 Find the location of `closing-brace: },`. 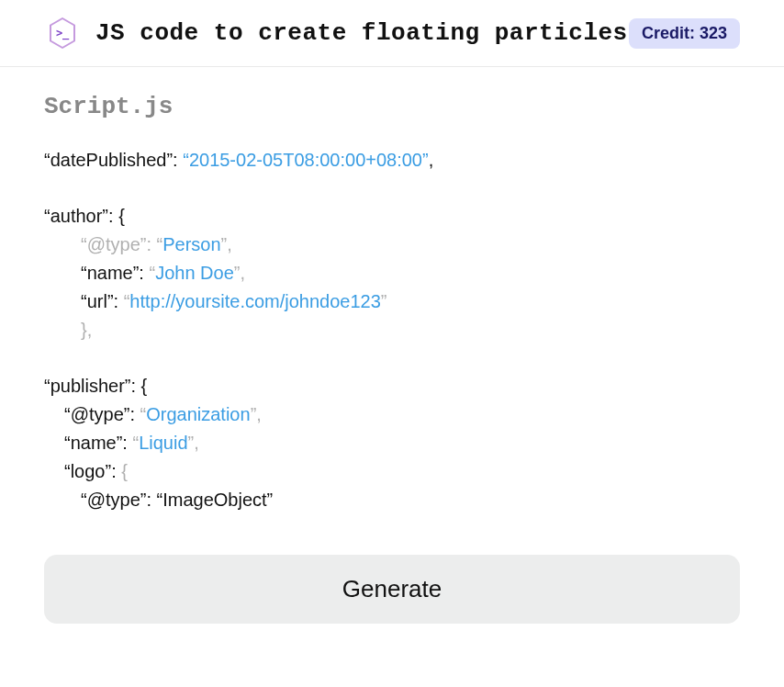

closing-brace: }, is located at coordinates (86, 330).